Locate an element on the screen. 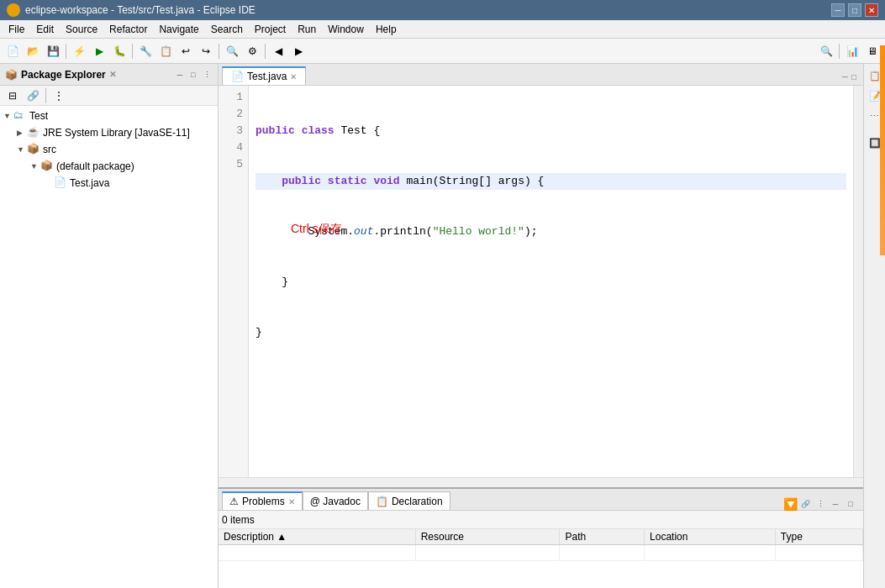 The image size is (885, 588). declaration-tab-label: Declaration is located at coordinates (417, 501).